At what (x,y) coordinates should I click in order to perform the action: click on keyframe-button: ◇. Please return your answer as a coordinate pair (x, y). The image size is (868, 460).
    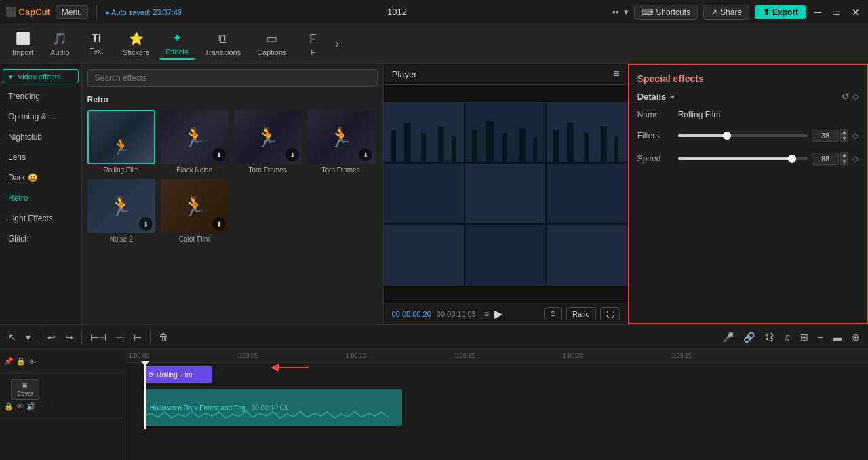
    Looking at the image, I should click on (856, 96).